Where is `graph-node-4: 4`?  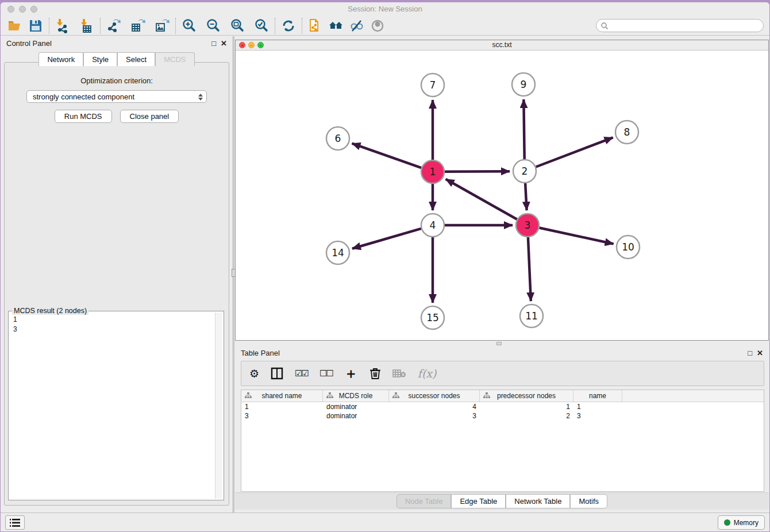
graph-node-4: 4 is located at coordinates (433, 225).